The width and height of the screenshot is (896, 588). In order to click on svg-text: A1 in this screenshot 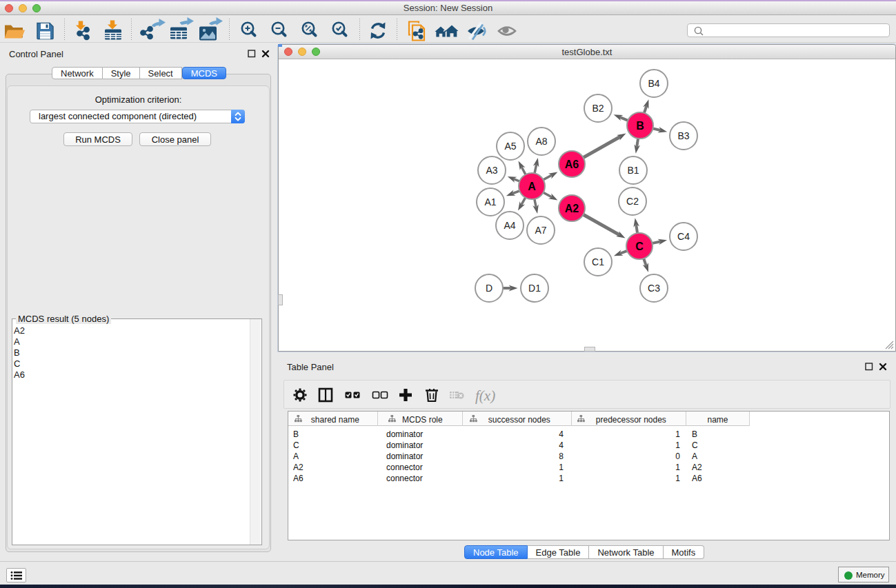, I will do `click(490, 202)`.